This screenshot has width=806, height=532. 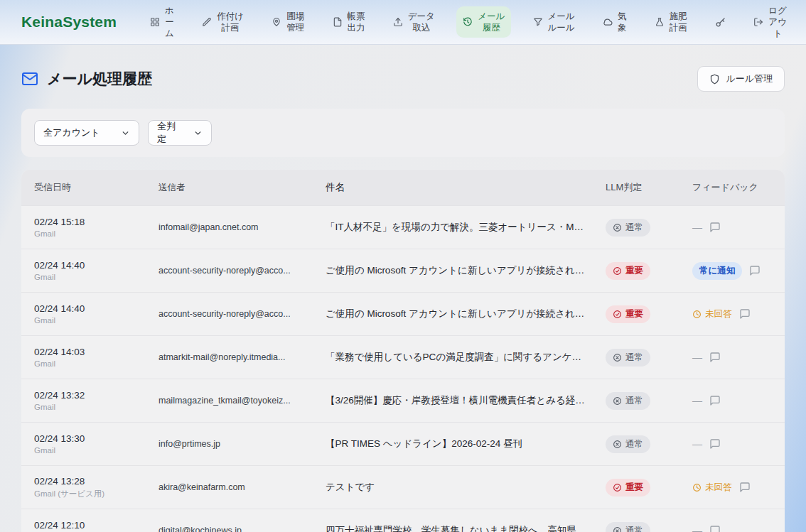 What do you see at coordinates (561, 23) in the screenshot?
I see `nav-label: メール ルール` at bounding box center [561, 23].